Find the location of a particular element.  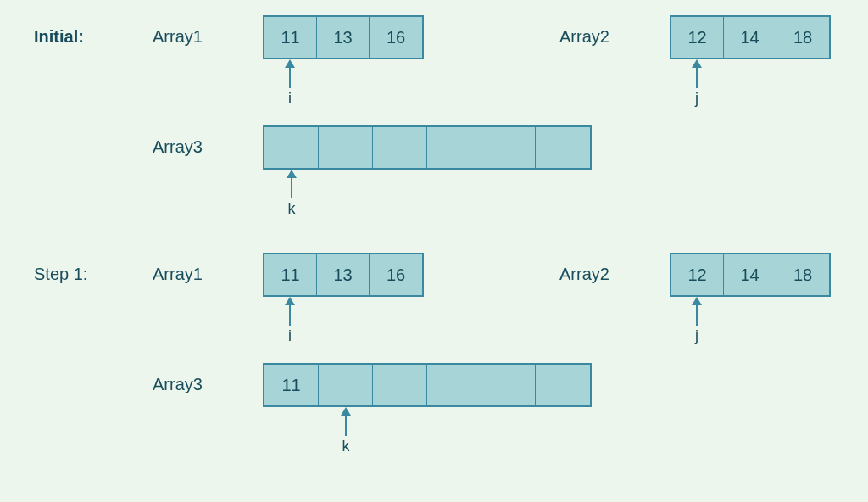

array3-cell: 11 is located at coordinates (292, 385).